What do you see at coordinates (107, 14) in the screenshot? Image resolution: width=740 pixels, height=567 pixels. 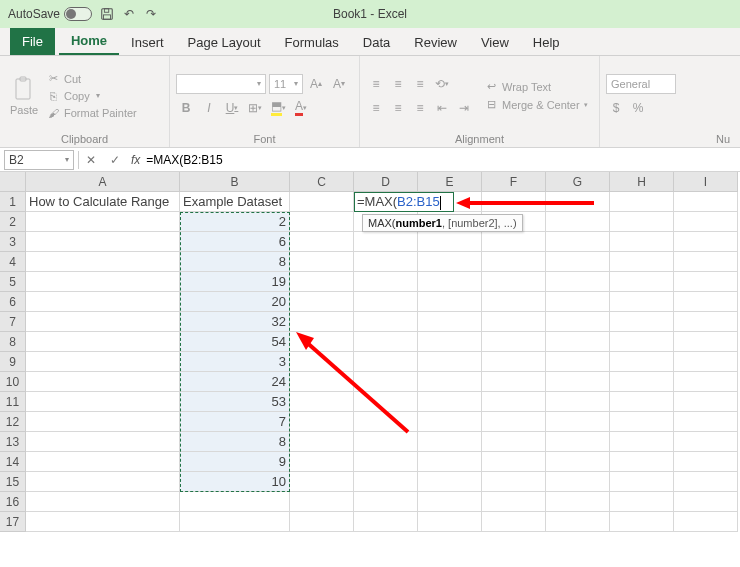 I see `save-icon` at bounding box center [107, 14].